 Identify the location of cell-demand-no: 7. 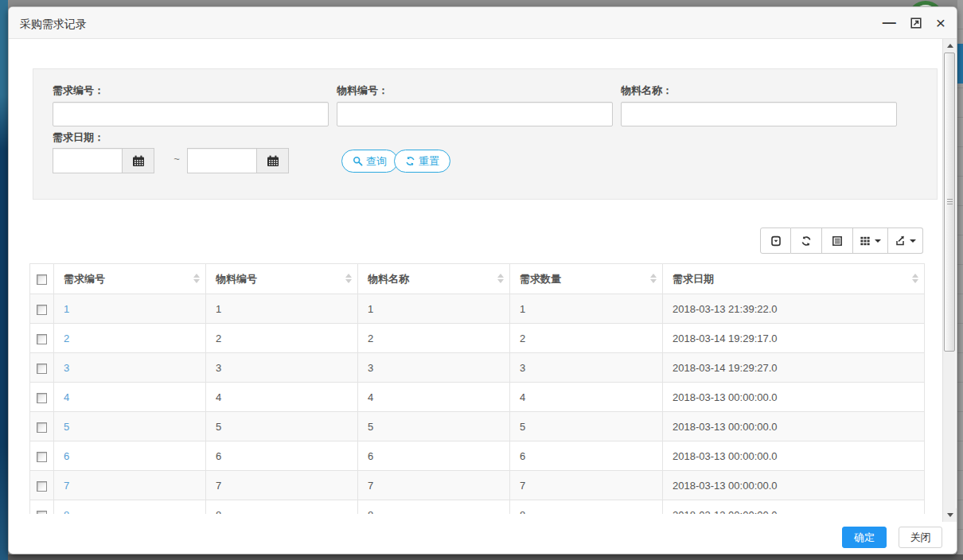
(131, 485).